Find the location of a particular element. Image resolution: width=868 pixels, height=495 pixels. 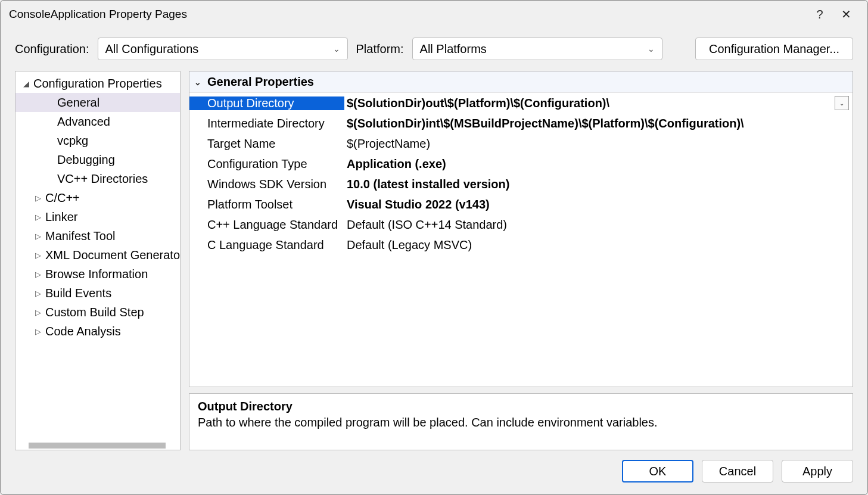

help-icon: ? is located at coordinates (820, 14).